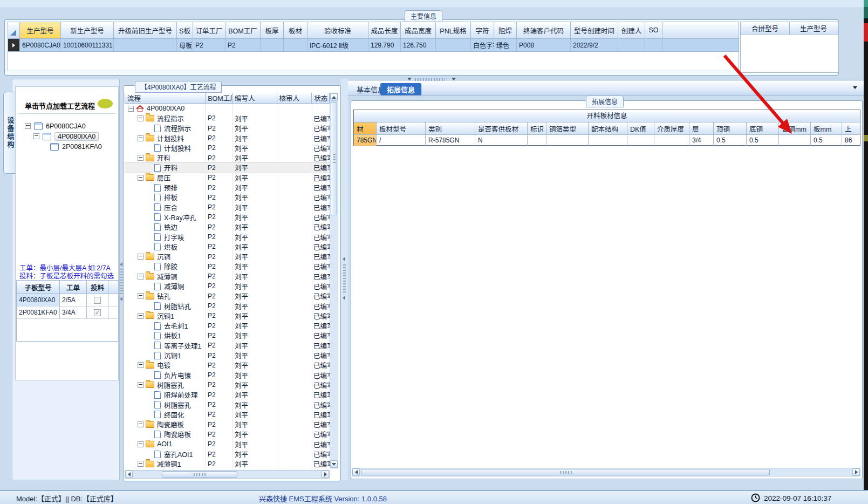 This screenshot has height=504, width=868. I want to click on process-column-header-2: 编写人, so click(255, 98).